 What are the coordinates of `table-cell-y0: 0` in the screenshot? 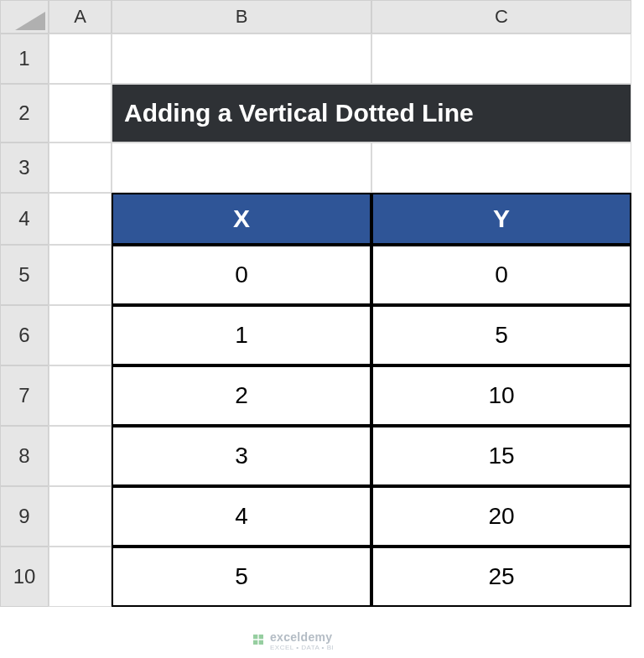 It's located at (501, 275).